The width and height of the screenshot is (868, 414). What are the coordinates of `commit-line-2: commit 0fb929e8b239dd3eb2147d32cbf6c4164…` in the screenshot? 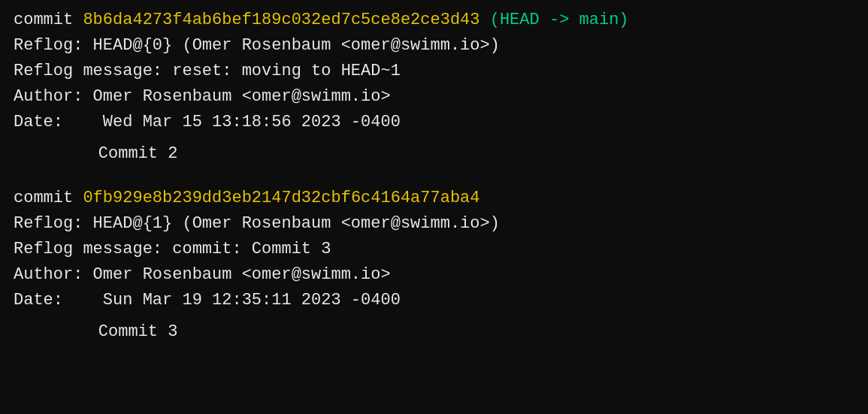 It's located at (434, 198).